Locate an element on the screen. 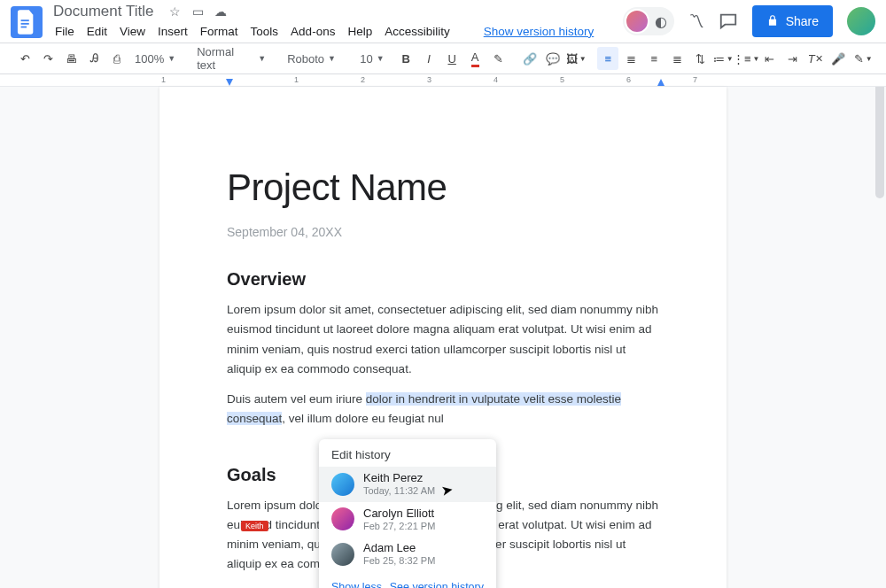 This screenshot has width=886, height=588. paragraph-style-dropdown: Normal text▼ is located at coordinates (231, 58).